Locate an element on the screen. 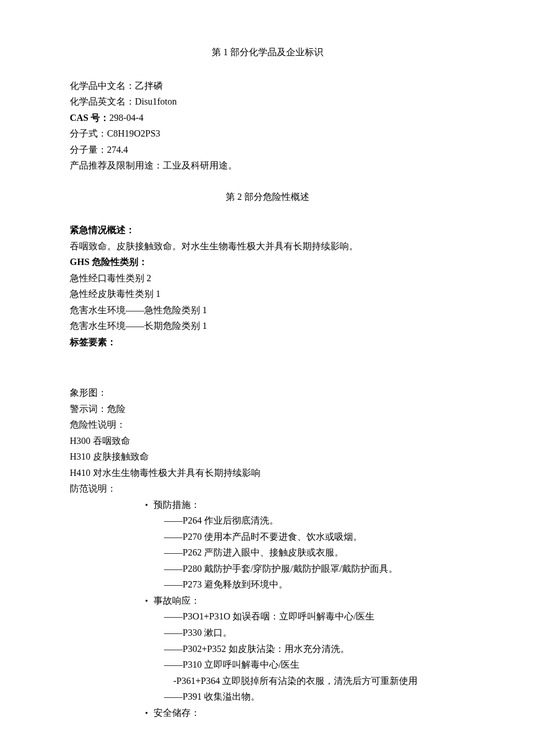 Image resolution: width=535 pixels, height=756 pixels. item-text: P280 戴防护手套/穿防护服/戴防护眼罩/戴防护面具。 is located at coordinates (290, 568).